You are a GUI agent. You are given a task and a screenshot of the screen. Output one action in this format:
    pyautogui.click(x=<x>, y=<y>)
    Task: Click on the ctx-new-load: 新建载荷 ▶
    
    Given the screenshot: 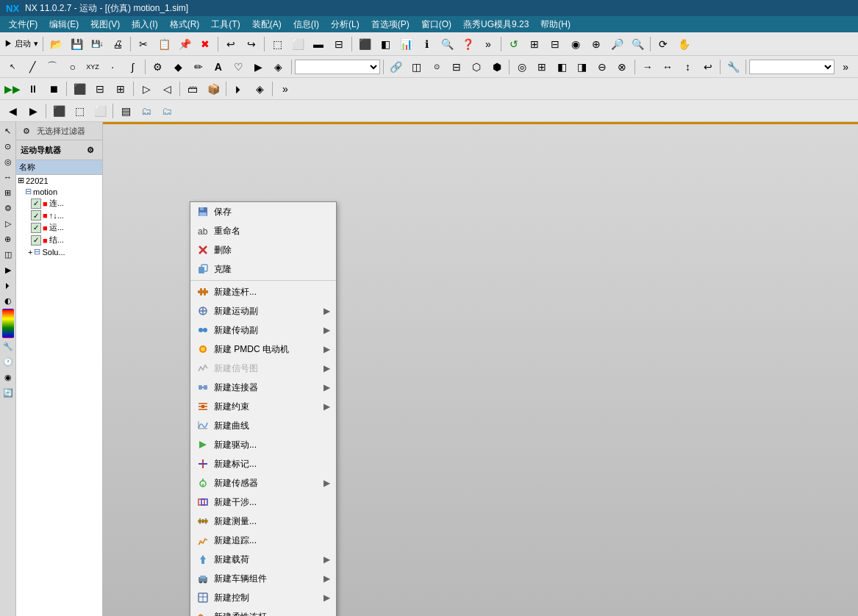 What is the action you would take?
    pyautogui.click(x=263, y=559)
    